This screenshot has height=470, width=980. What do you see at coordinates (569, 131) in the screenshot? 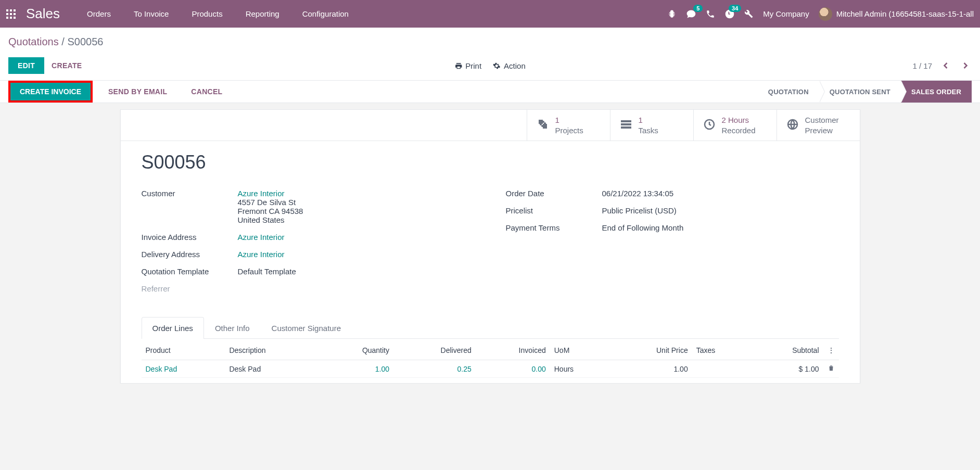
I see `stat-projects-label: Projects` at bounding box center [569, 131].